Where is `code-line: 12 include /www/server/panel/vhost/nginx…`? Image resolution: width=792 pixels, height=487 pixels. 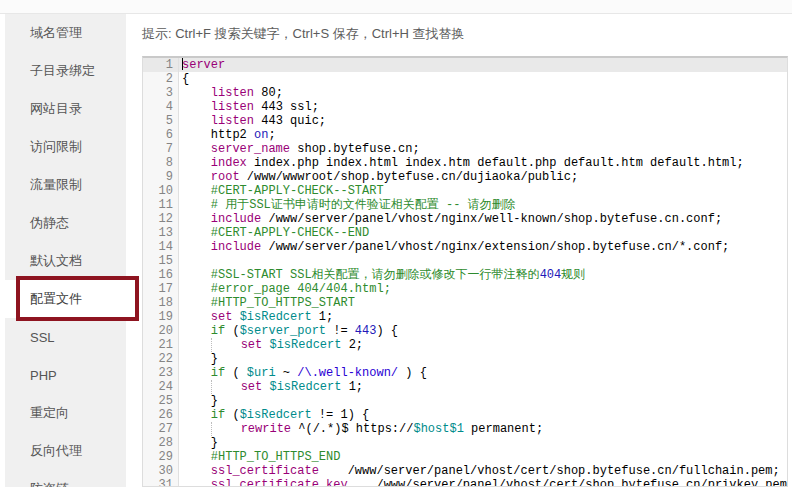
code-line: 12 include /www/server/panel/vhost/nginx… is located at coordinates (465, 219).